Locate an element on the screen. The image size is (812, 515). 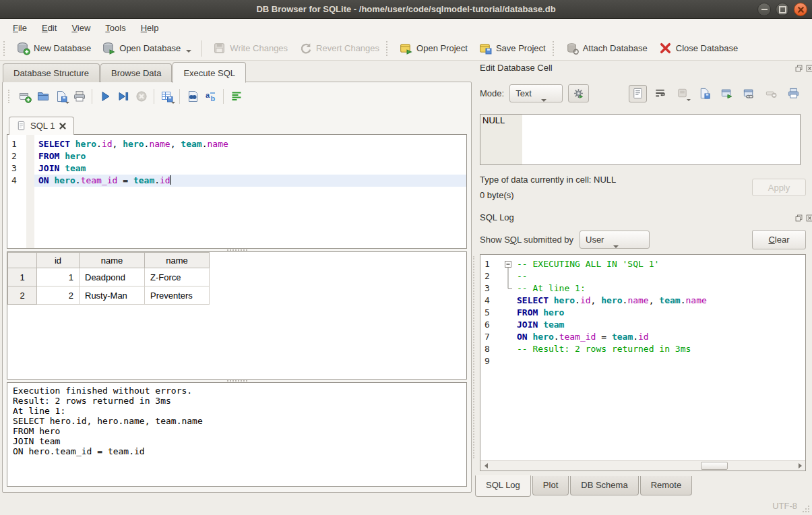
table-cell: 2 is located at coordinates (58, 295).